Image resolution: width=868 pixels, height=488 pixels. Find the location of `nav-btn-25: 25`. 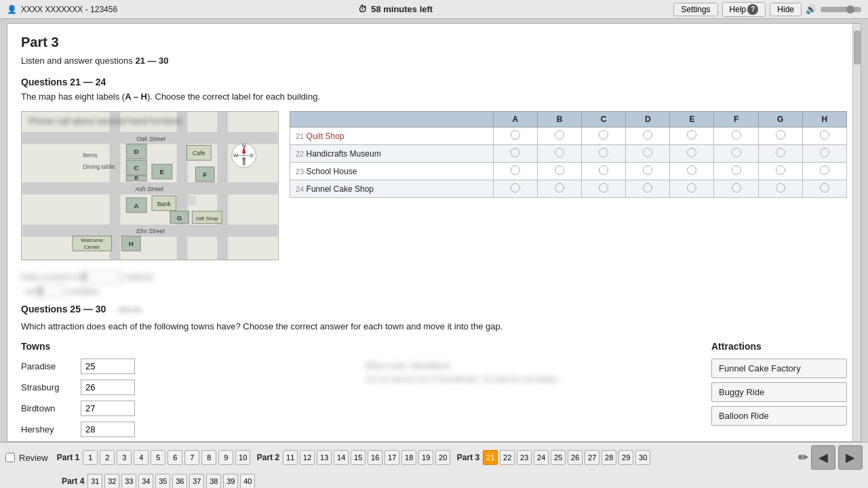

nav-btn-25: 25 is located at coordinates (558, 458).